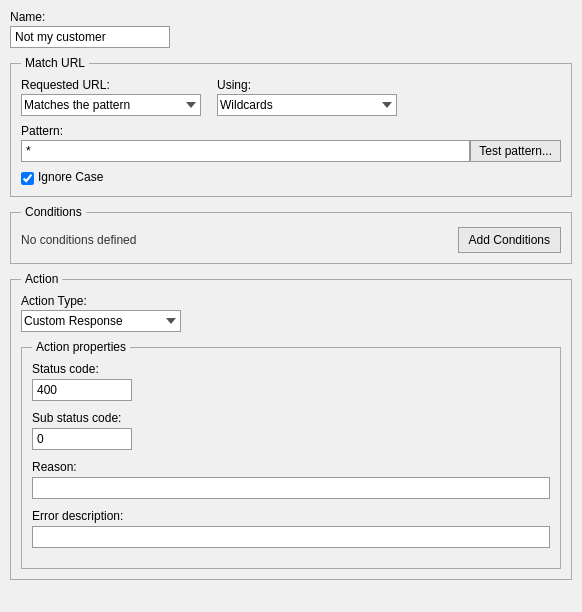 This screenshot has width=582, height=612. What do you see at coordinates (82, 439) in the screenshot?
I see `sub-status-code-input` at bounding box center [82, 439].